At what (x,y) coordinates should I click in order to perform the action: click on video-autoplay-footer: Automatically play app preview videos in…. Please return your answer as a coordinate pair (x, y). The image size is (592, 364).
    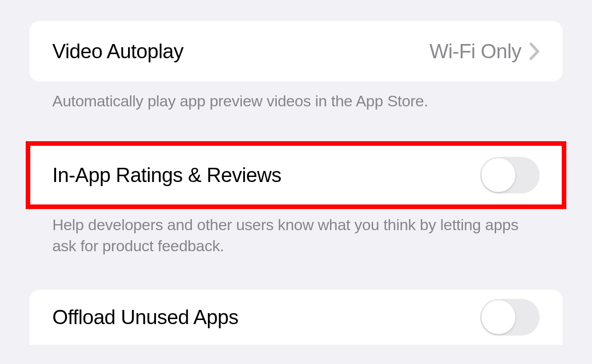
    Looking at the image, I should click on (296, 97).